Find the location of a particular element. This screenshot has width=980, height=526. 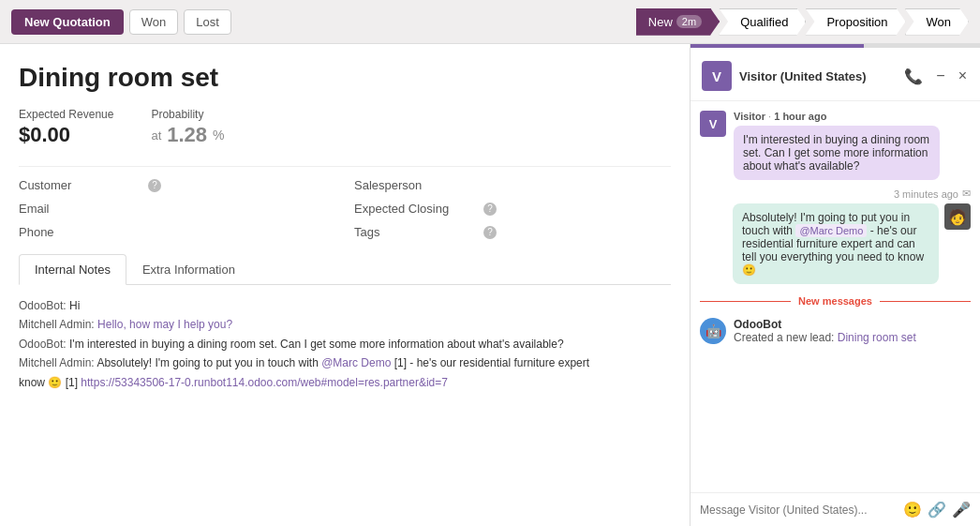

salesperson-label: Salesperson is located at coordinates (415, 186).